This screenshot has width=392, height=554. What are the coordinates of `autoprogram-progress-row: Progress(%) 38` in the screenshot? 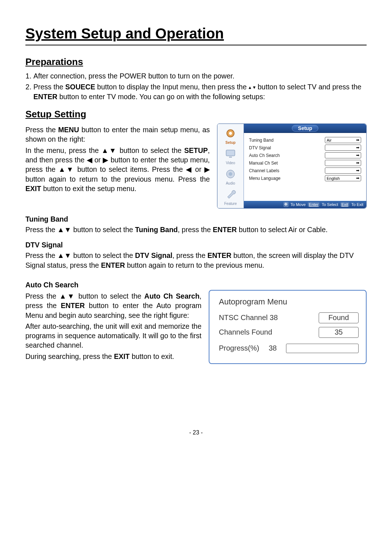 It's located at (289, 348).